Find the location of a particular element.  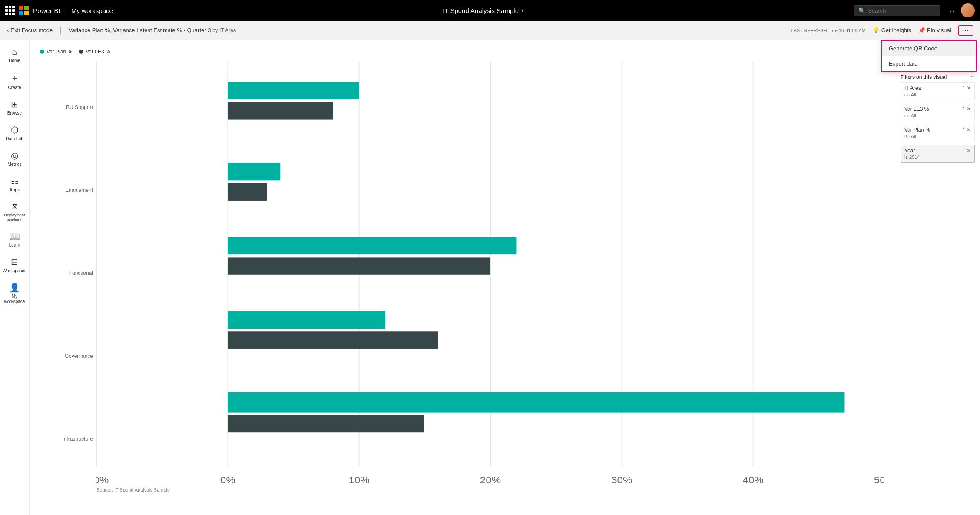

workspaces-icon: ⊟ is located at coordinates (15, 262).